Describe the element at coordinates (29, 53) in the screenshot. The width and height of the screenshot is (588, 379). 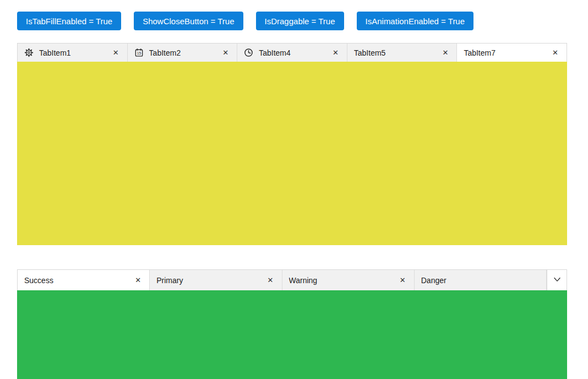
I see `gear-icon` at that location.